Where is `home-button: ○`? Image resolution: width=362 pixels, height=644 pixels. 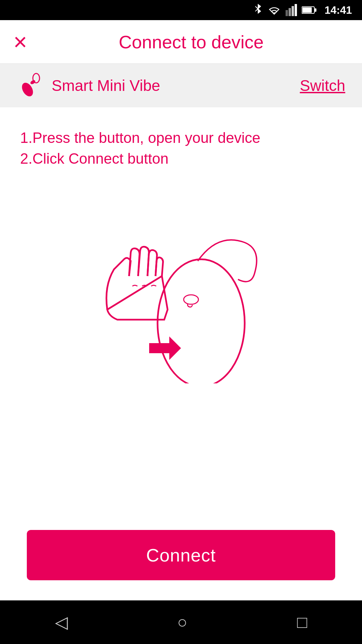
home-button: ○ is located at coordinates (182, 622).